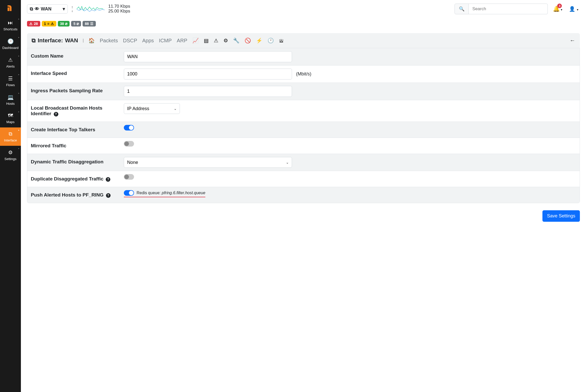 The image size is (586, 392). What do you see at coordinates (248, 41) in the screenshot?
I see `user-slash-icon: 🚫` at bounding box center [248, 41].